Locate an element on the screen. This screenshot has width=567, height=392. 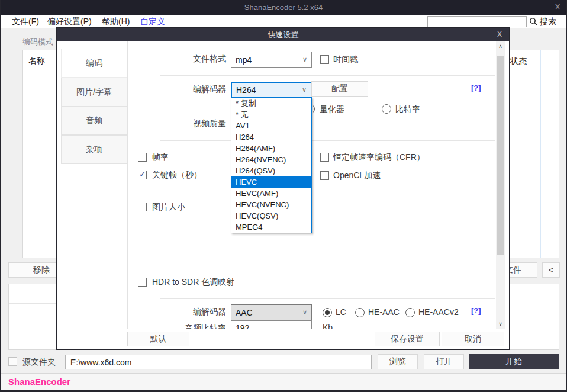
timestamp-label: 时间戳 is located at coordinates (346, 59).